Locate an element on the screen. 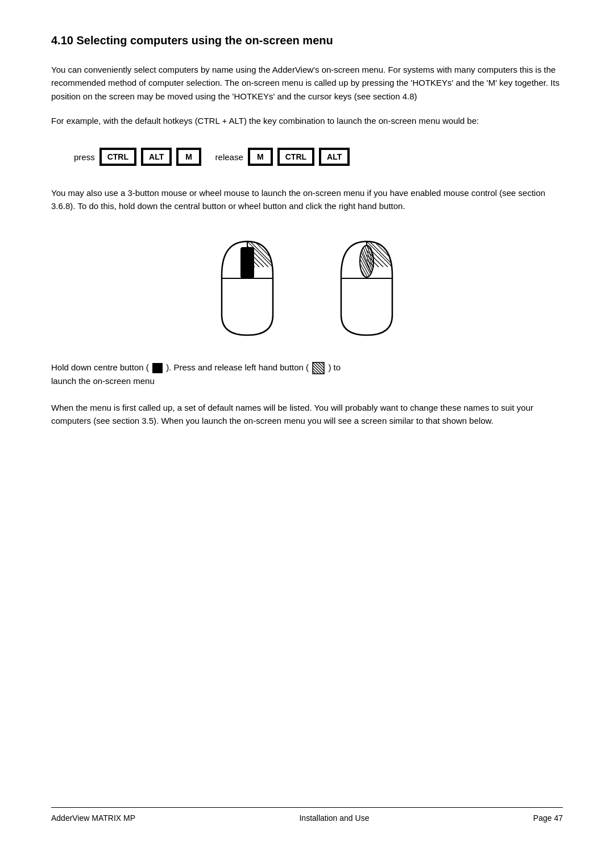 The width and height of the screenshot is (614, 868). press-label: press is located at coordinates (84, 157).